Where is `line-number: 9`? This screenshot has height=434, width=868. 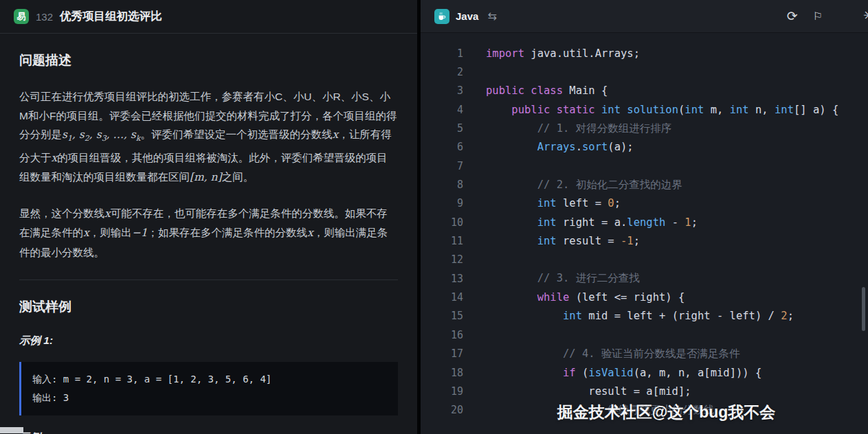 line-number: 9 is located at coordinates (442, 203).